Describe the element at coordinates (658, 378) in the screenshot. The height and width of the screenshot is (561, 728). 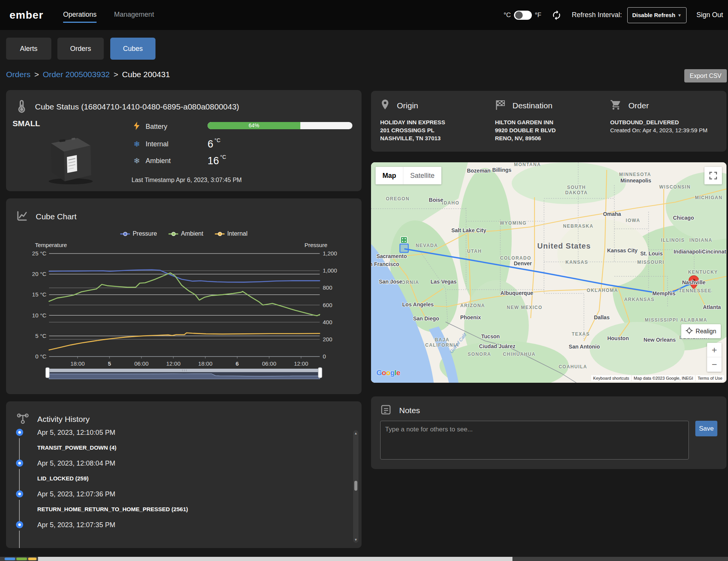
I see `map-attribution: Keyboard shortcuts Map data ©2023 Google…` at that location.